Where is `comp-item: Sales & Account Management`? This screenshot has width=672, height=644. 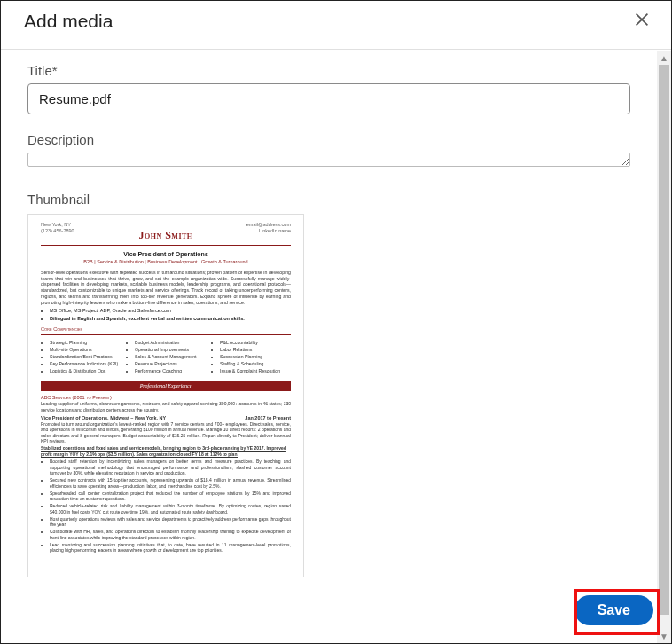
comp-item: Sales & Account Management is located at coordinates (170, 357).